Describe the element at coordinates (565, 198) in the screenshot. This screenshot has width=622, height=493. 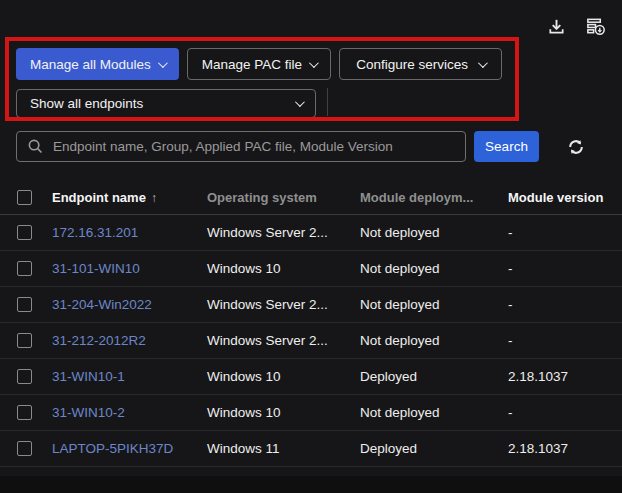
I see `column-header-module-version: Module version` at that location.